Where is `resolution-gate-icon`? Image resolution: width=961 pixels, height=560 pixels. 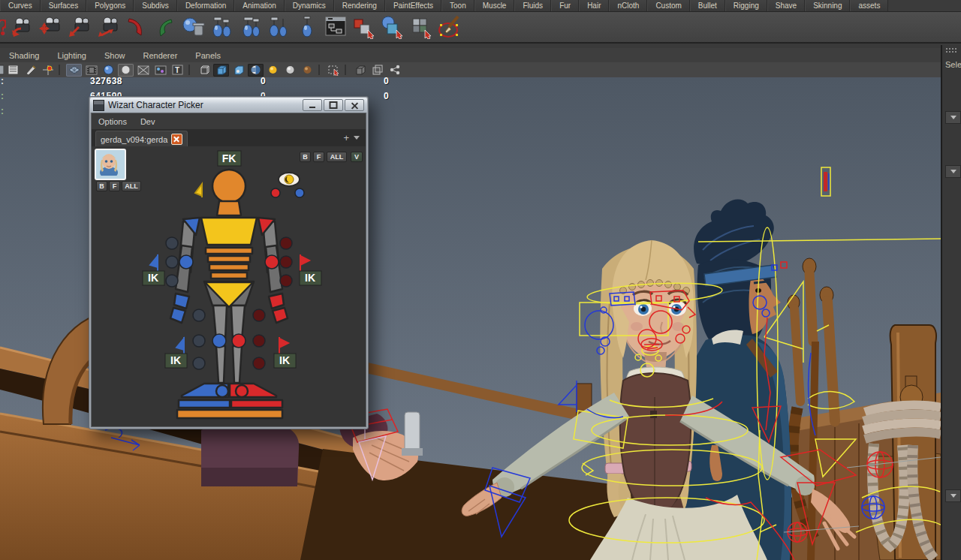
resolution-gate-icon is located at coordinates (126, 71).